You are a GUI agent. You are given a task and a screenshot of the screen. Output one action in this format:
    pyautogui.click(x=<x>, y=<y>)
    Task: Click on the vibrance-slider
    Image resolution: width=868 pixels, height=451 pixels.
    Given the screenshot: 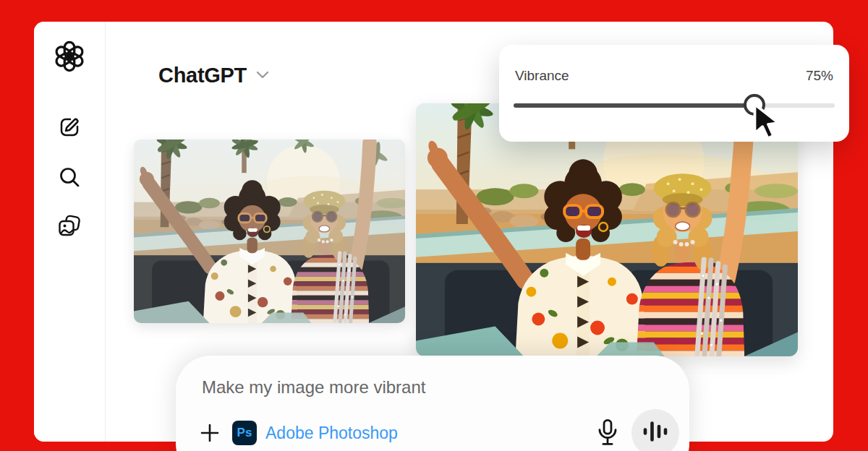 What is the action you would take?
    pyautogui.click(x=674, y=106)
    